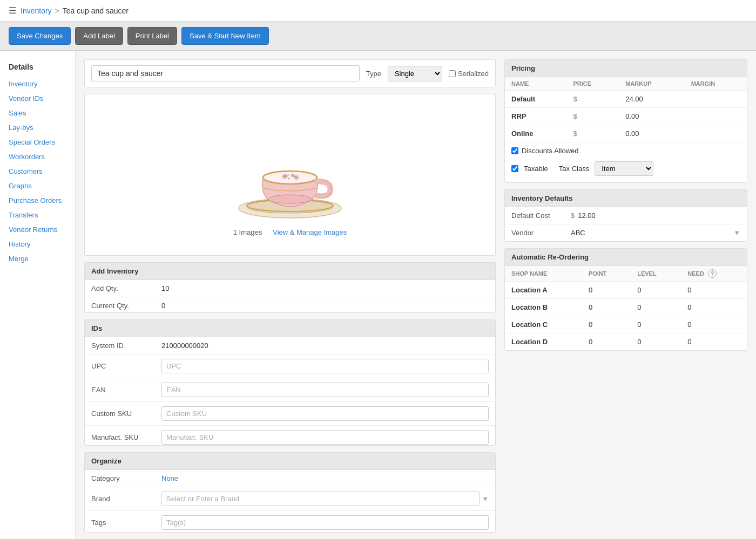 The height and width of the screenshot is (539, 756). What do you see at coordinates (290, 479) in the screenshot?
I see `category-row: Category None` at bounding box center [290, 479].